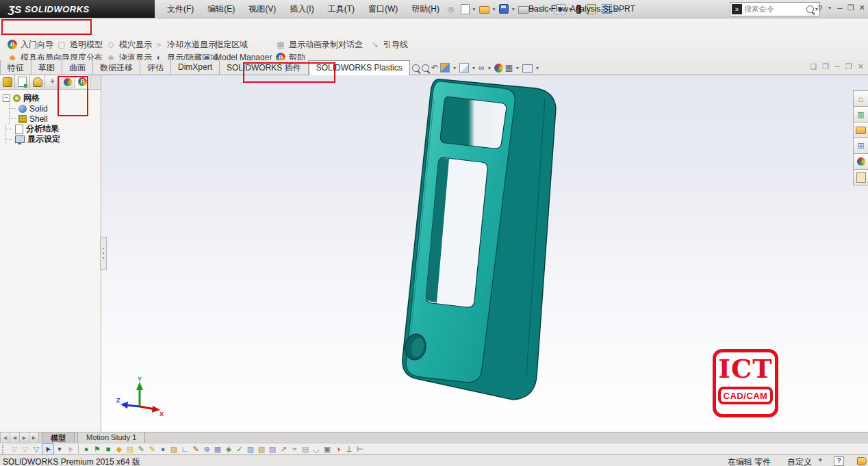  What do you see at coordinates (464, 68) in the screenshot?
I see `view-orientation-icon` at bounding box center [464, 68].